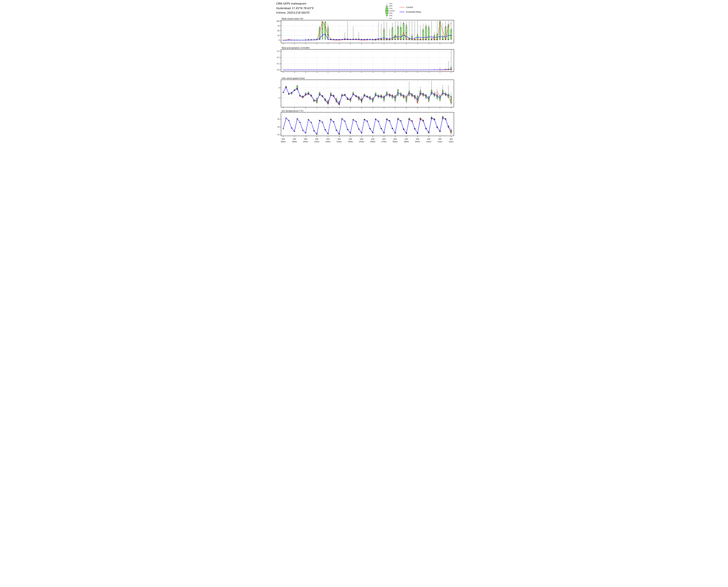  I want to click on temp-frame, so click(367, 124).